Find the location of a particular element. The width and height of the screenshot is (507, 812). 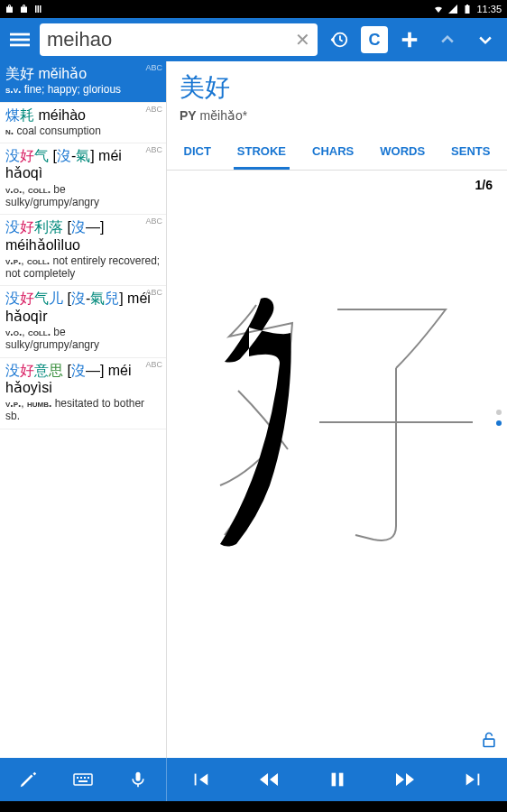

lock-button is located at coordinates (489, 742).